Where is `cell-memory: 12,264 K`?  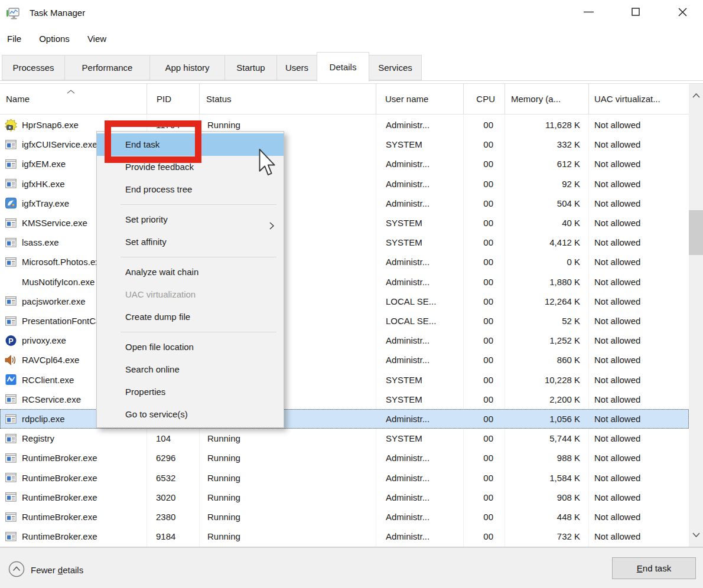
cell-memory: 12,264 K is located at coordinates (546, 301).